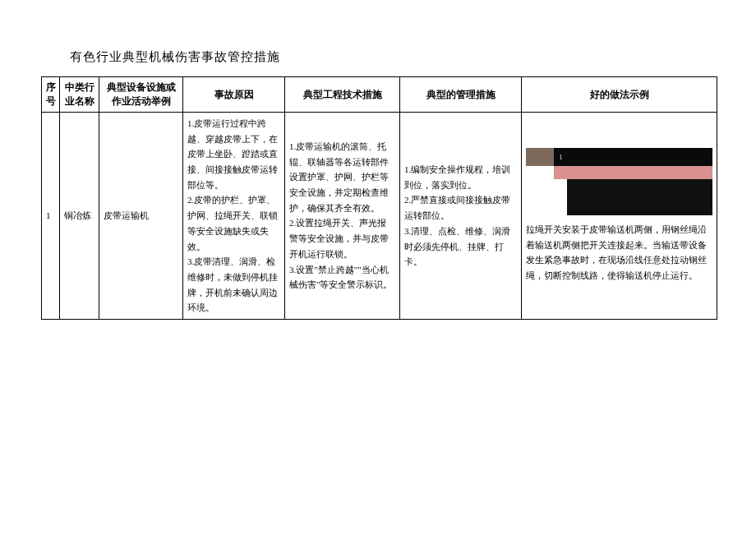 The width and height of the screenshot is (756, 535). I want to click on cell-practice: 拉绳开关安装于皮带输送机两侧，用钢丝绳沿着输送机两侧把开关连接起来。当输送带设备…, so click(620, 216).